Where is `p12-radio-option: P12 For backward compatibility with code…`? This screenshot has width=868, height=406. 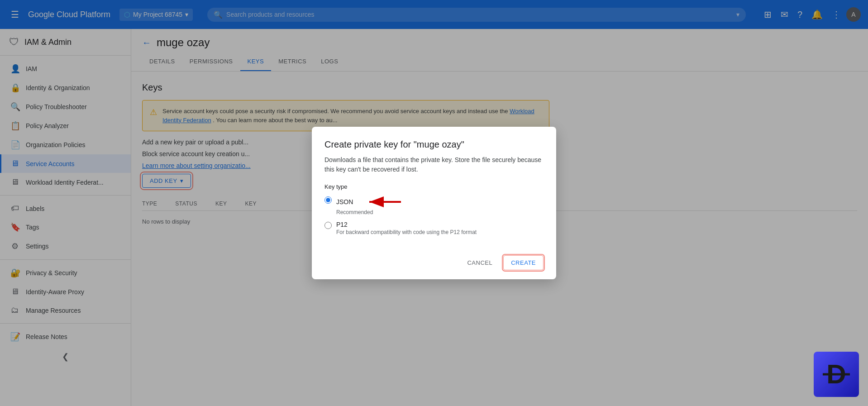 p12-radio-option: P12 For backward compatibility with code… is located at coordinates (434, 228).